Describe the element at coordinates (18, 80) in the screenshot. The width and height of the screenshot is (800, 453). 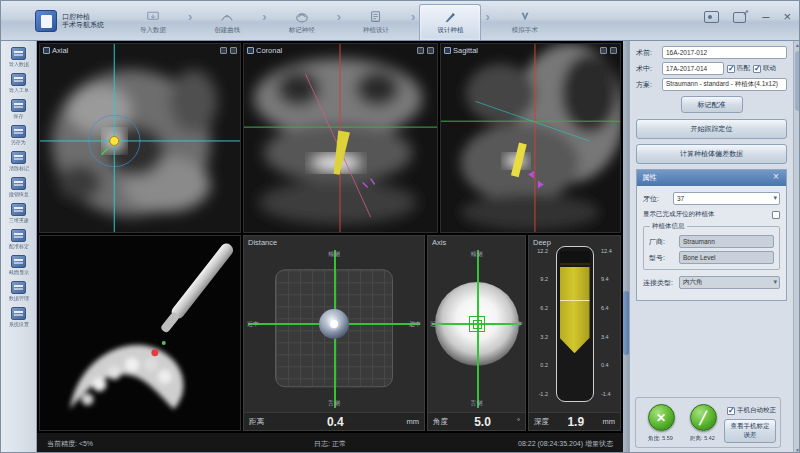
I see `import-model-icon` at that location.